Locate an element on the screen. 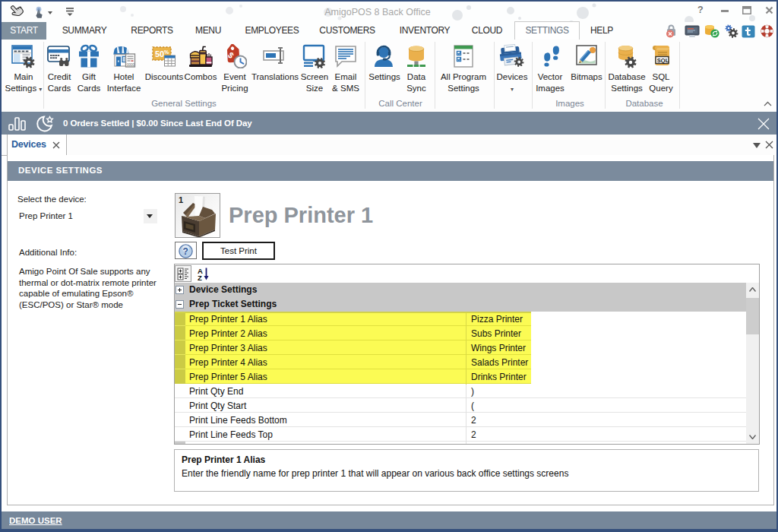 The image size is (778, 532). svg-text: SQL is located at coordinates (663, 61).